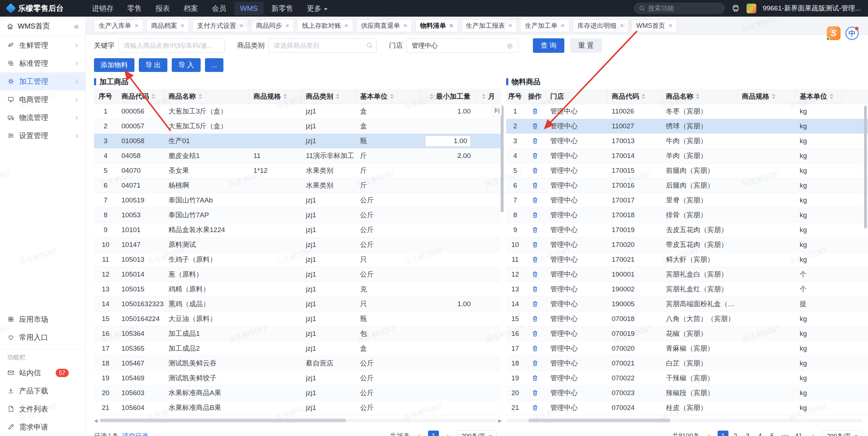 This screenshot has height=436, width=868. I want to click on page-button: 2, so click(735, 433).